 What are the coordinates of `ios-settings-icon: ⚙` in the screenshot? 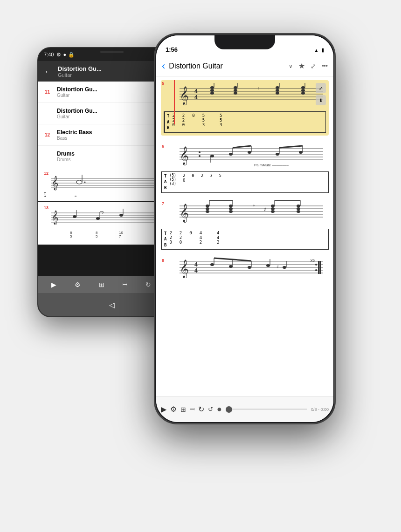 It's located at (173, 409).